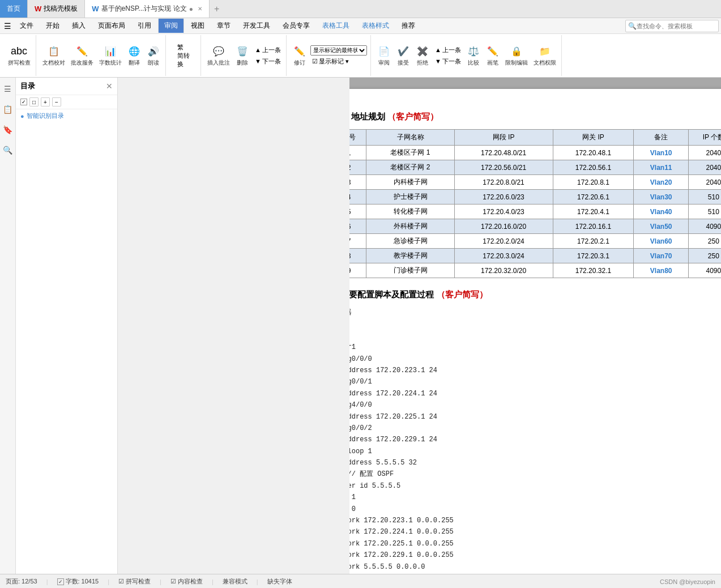 The width and height of the screenshot is (721, 588). Describe the element at coordinates (662, 182) in the screenshot. I see `table-cell-2-4: Vlan20` at that location.